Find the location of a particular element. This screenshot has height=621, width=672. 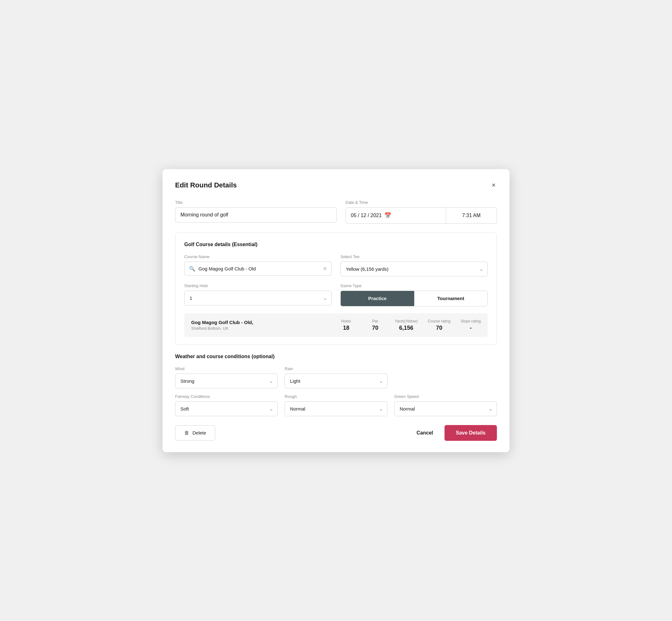

par-stat: Par 70 is located at coordinates (375, 325).